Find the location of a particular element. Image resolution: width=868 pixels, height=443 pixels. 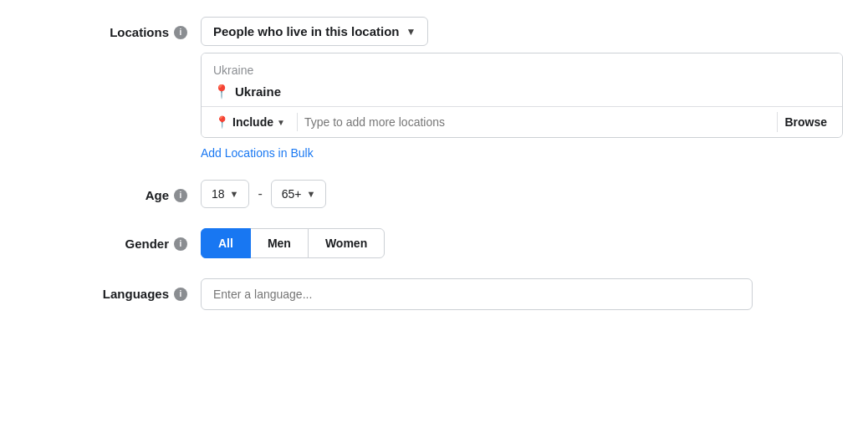

location-pin-icon: 📍 is located at coordinates (222, 92).